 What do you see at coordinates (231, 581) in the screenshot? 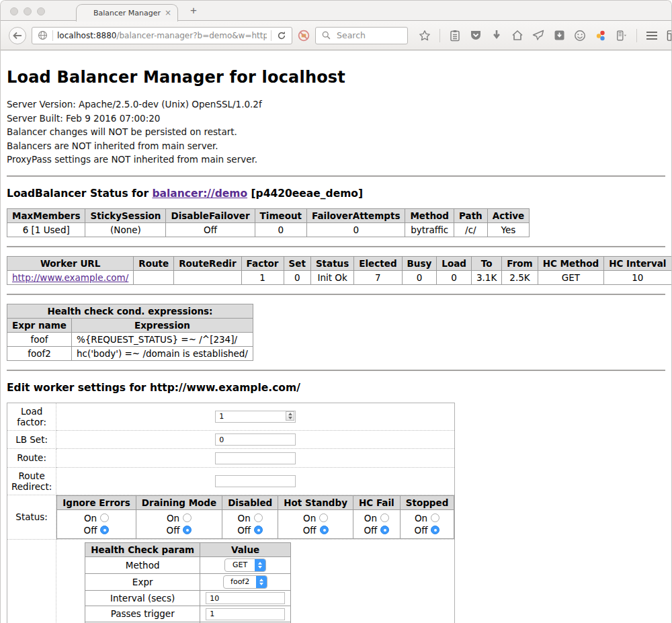
I see `health-check-row: Health Check param Value Method GET` at bounding box center [231, 581].